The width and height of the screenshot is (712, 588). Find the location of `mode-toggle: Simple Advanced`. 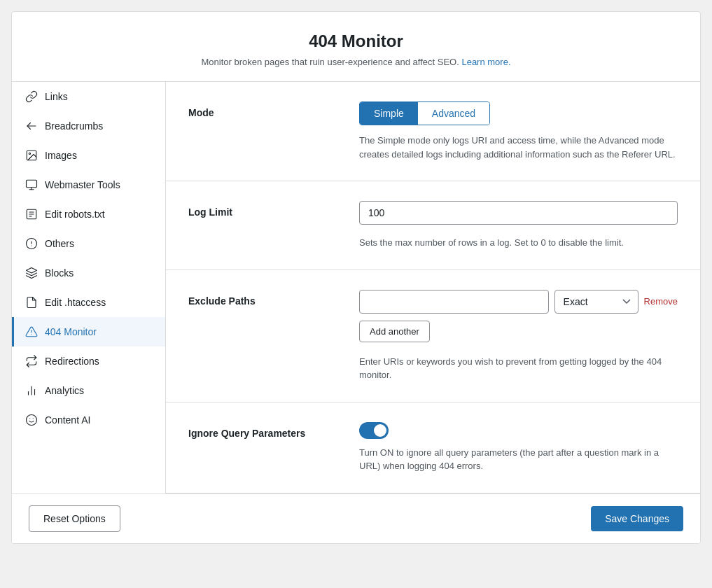

mode-toggle: Simple Advanced is located at coordinates (424, 113).